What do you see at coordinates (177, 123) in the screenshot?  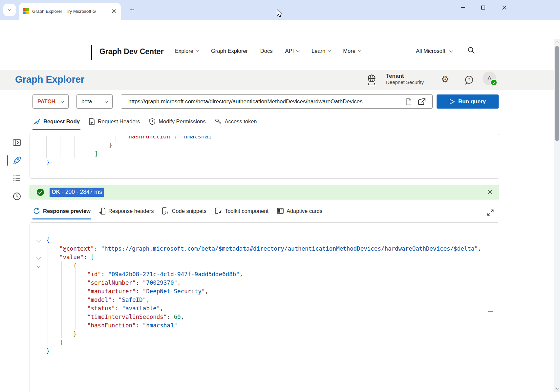 I see `tab-modify-permissions: Modify Permissions` at bounding box center [177, 123].